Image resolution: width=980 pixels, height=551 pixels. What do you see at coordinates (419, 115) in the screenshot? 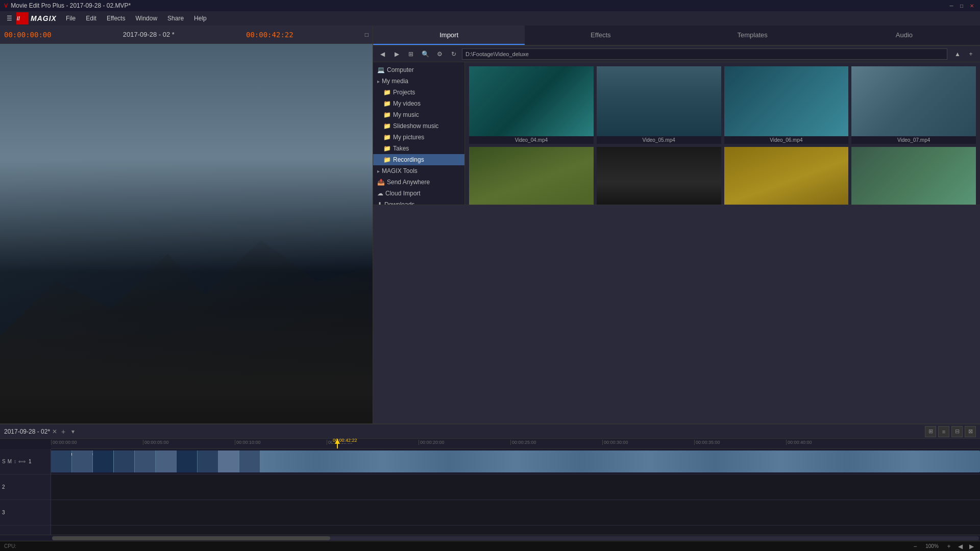
I see `tree-item-mymusic: 📁 My music` at bounding box center [419, 115].